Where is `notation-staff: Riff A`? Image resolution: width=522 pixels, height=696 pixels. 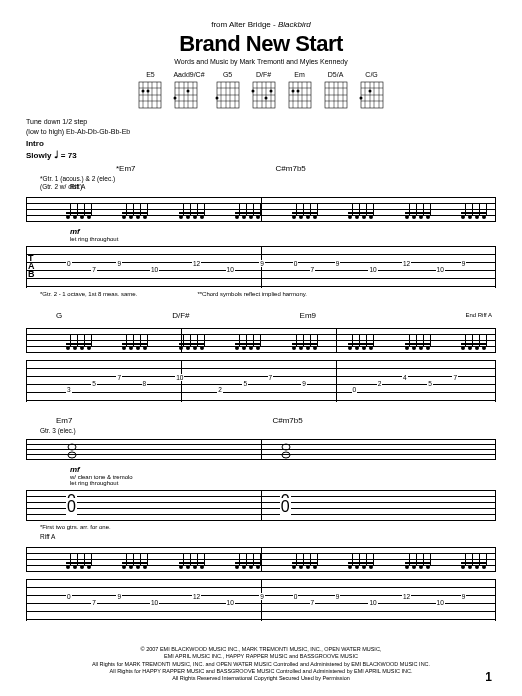
notation-staff: Riff A is located at coordinates (261, 208).